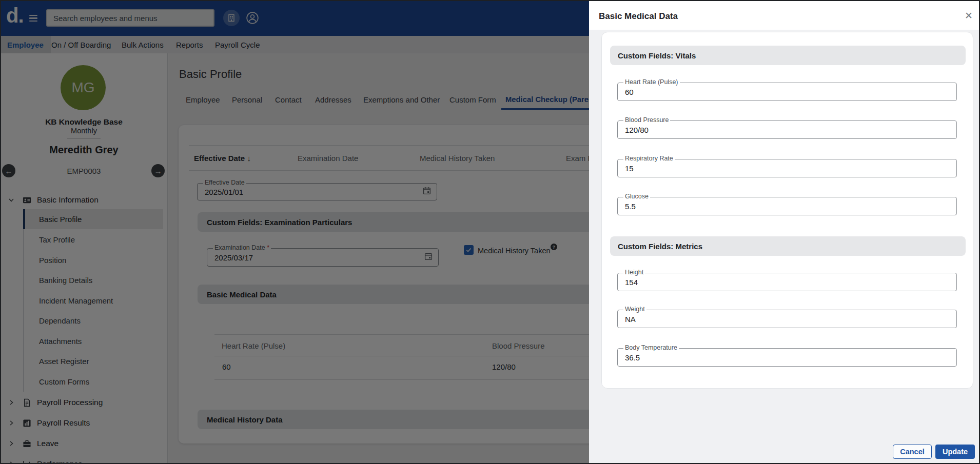 This screenshot has width=980, height=464. What do you see at coordinates (787, 282) in the screenshot?
I see `height-field: Height 154` at bounding box center [787, 282].